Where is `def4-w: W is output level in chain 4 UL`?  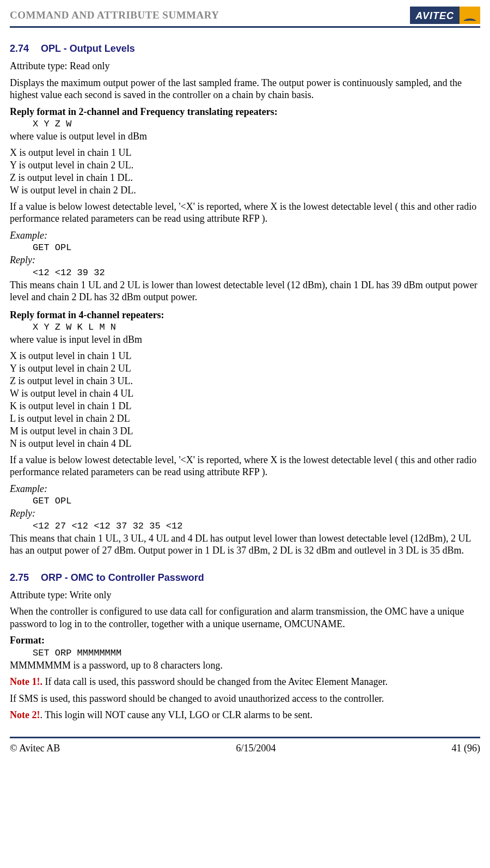 def4-w: W is output level in chain 4 UL is located at coordinates (245, 393).